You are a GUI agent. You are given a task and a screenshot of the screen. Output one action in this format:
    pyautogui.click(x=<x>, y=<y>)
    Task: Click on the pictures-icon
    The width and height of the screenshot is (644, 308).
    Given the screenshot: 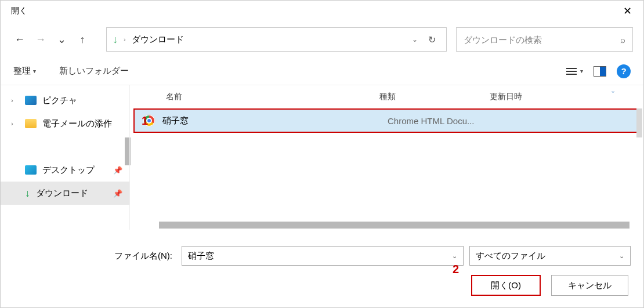 What is the action you would take?
    pyautogui.click(x=31, y=100)
    